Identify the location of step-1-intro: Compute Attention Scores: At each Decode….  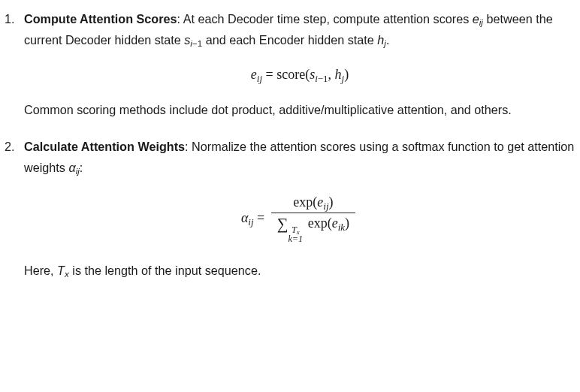
(300, 30).